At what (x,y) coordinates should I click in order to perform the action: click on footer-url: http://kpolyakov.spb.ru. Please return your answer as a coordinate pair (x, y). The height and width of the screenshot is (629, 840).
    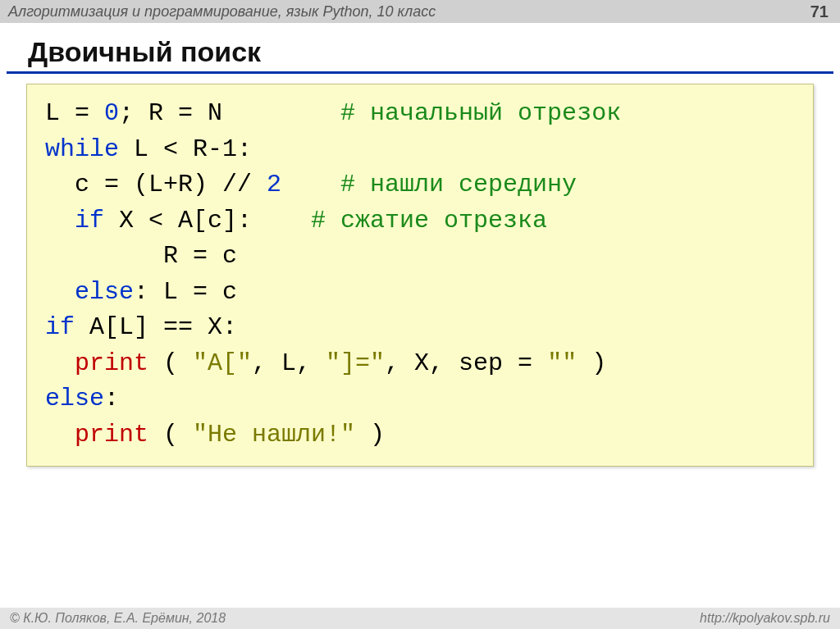
    Looking at the image, I should click on (765, 618).